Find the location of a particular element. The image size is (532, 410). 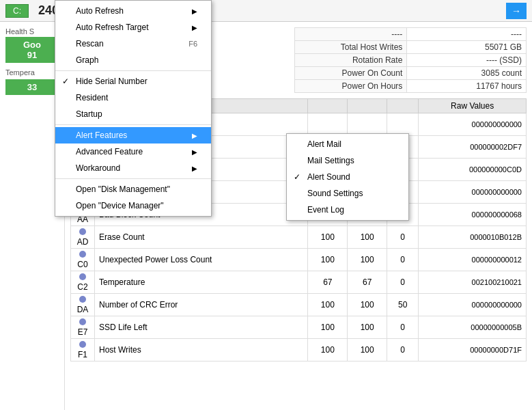

menu-graph: Graph is located at coordinates (133, 60).